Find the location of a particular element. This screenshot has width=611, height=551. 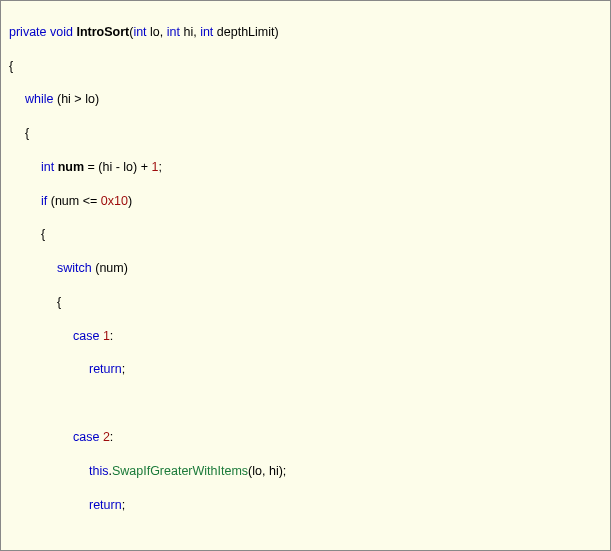

method-name: IntroSort is located at coordinates (102, 32).